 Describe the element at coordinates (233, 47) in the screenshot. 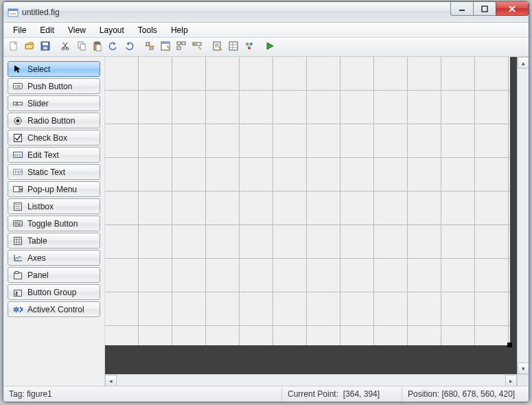

I see `property-inspector-button` at that location.